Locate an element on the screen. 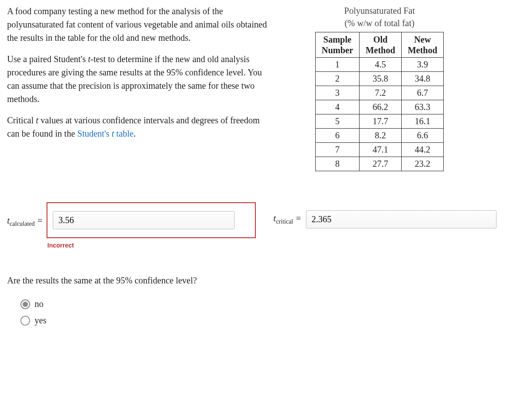  table-cell: 6.6 is located at coordinates (423, 136).